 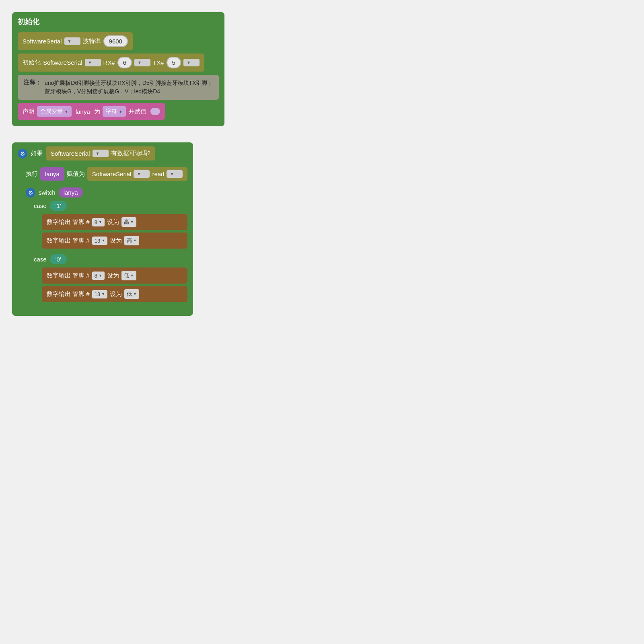 I want to click on case2-label: case, so click(x=40, y=259).